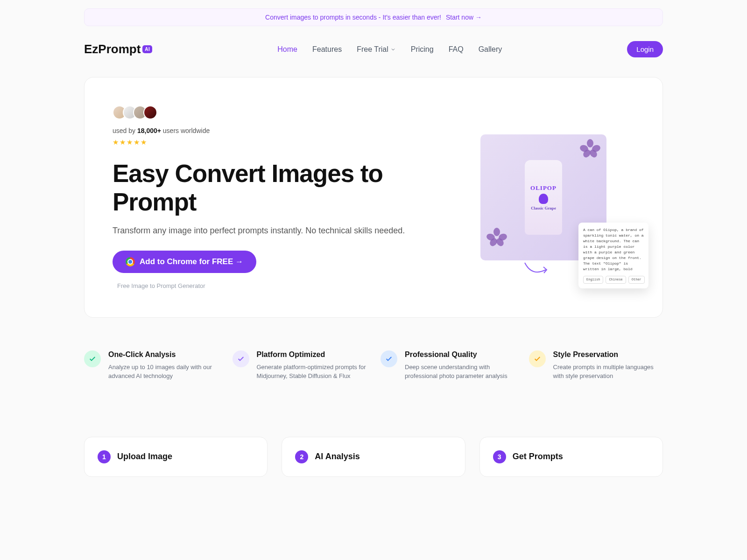 The height and width of the screenshot is (560, 747). Describe the element at coordinates (327, 49) in the screenshot. I see `nav-features: Features` at that location.